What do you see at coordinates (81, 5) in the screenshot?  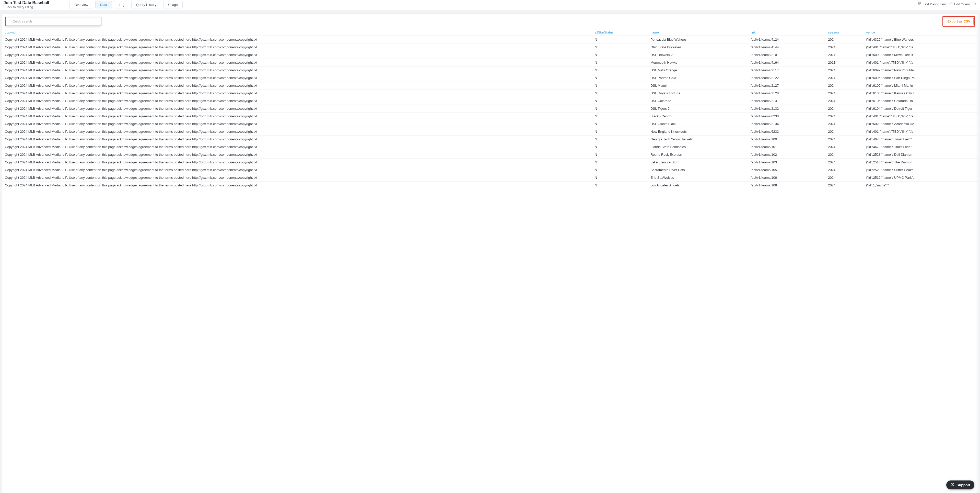 I see `tab-overview: Overview` at bounding box center [81, 5].